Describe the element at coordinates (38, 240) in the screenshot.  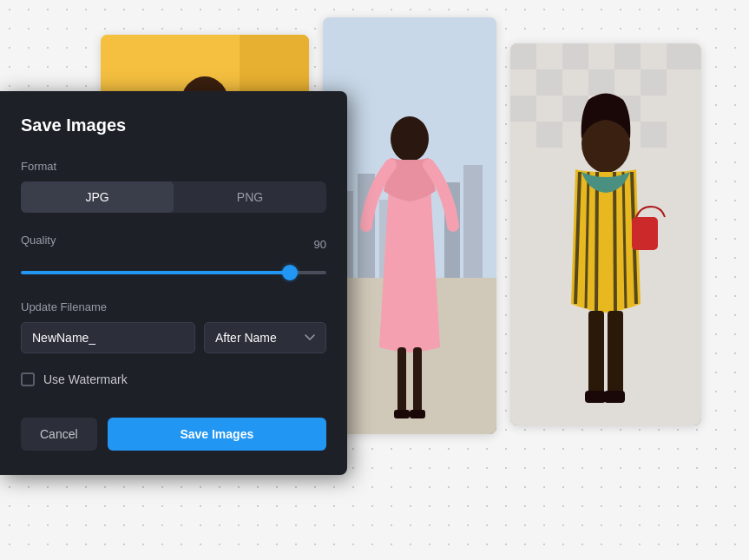
I see `quality-label: Quality` at that location.